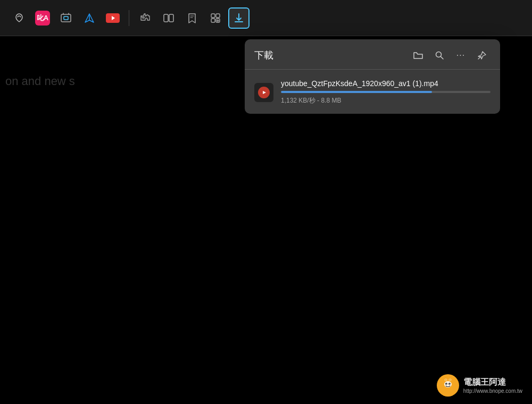 Image resolution: width=532 pixels, height=404 pixels. I want to click on watermark-url: http://www.bnope.com.tw, so click(493, 391).